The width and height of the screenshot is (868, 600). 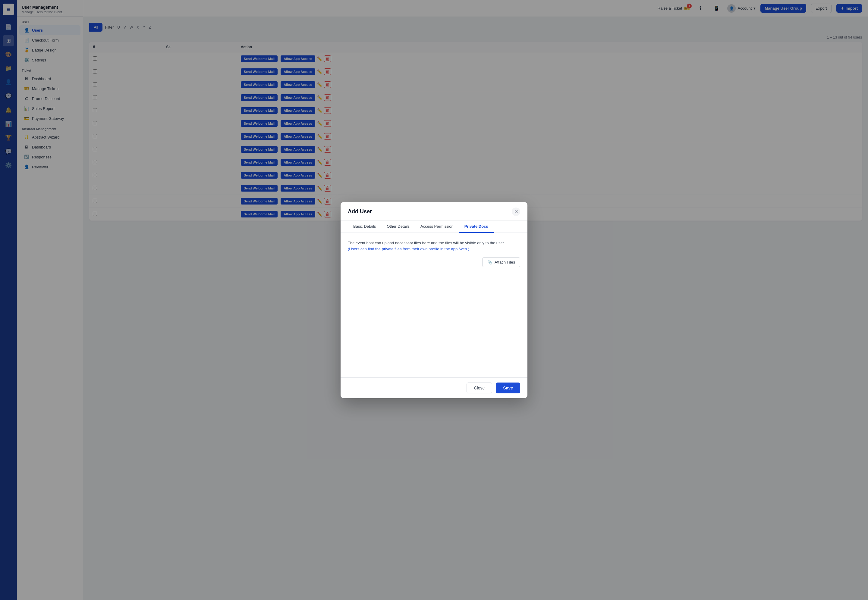 What do you see at coordinates (476, 226) in the screenshot?
I see `tab-private-docs: Private Docs` at bounding box center [476, 226].